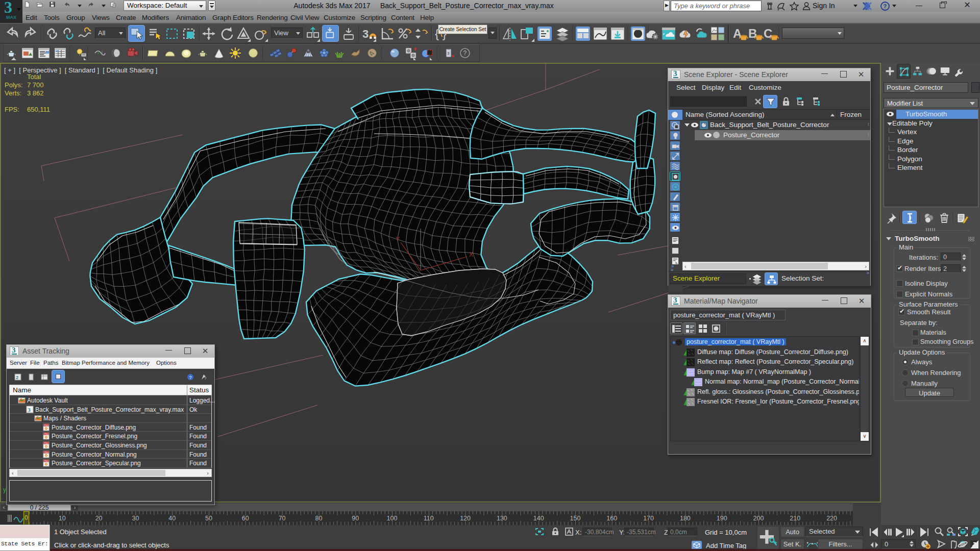 The height and width of the screenshot is (551, 980). Describe the element at coordinates (716, 329) in the screenshot. I see `mat-view-large-icons-icon-cell` at that location.